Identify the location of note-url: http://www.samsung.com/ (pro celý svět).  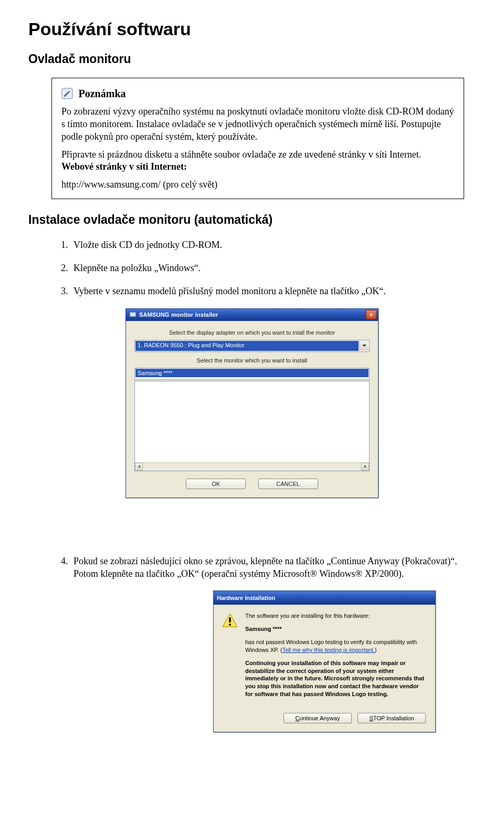
(258, 185).